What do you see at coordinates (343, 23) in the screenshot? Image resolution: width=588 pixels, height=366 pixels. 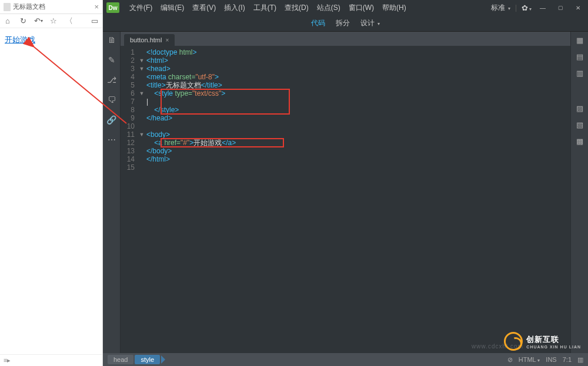 I see `view-split-button: 拆分` at bounding box center [343, 23].